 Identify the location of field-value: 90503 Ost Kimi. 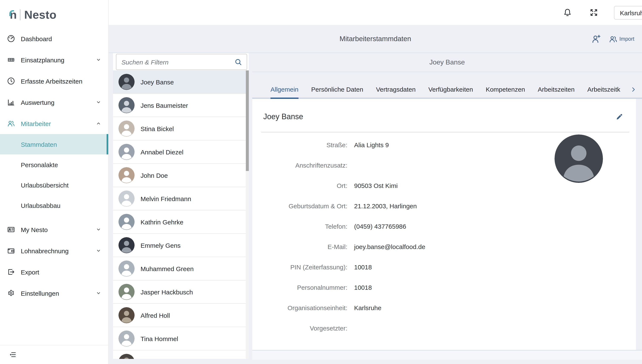
(376, 186).